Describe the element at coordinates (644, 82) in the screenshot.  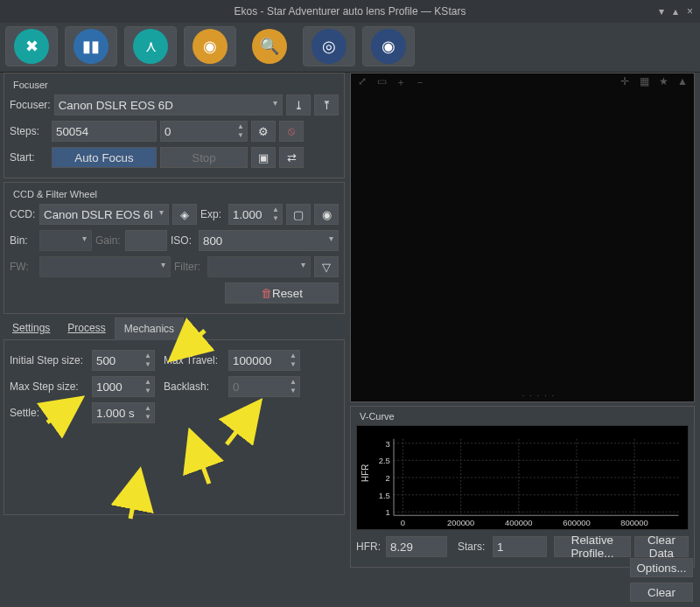
I see `grid-icon: ▦` at that location.